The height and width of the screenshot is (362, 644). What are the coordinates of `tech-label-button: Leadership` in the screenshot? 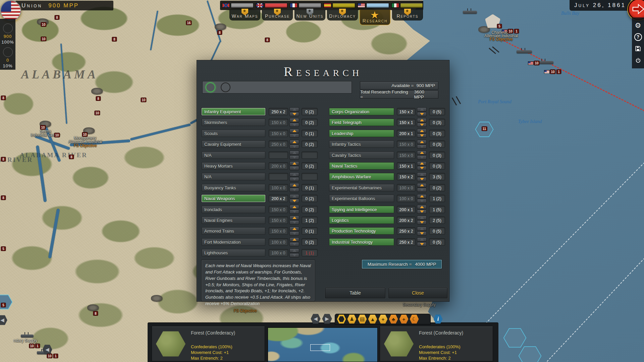 It's located at (362, 133).